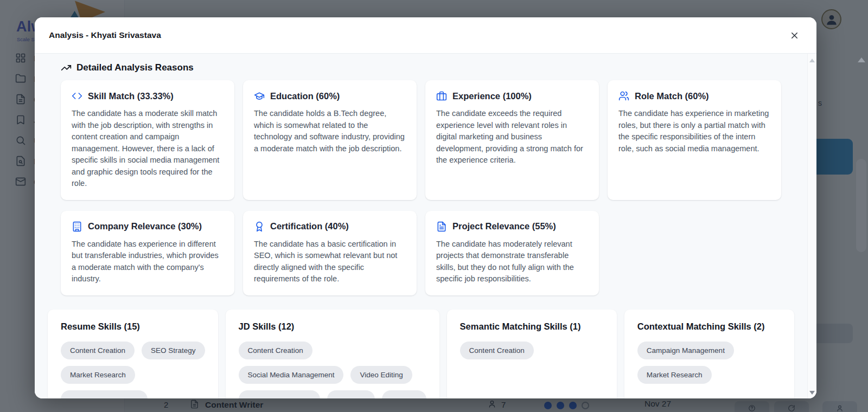 The width and height of the screenshot is (868, 412). I want to click on skills-card: Resume Skills (15)Content CreationSEO St…, so click(133, 355).